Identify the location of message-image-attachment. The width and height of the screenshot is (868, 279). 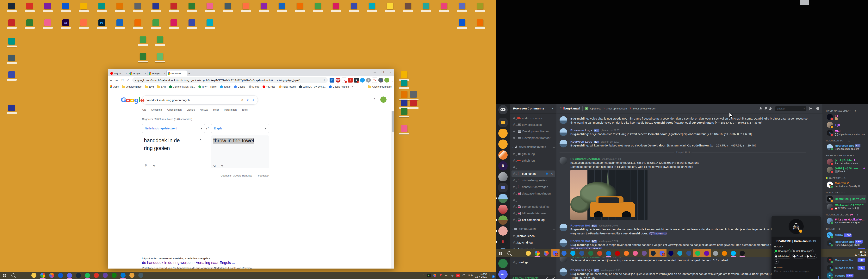
(609, 195).